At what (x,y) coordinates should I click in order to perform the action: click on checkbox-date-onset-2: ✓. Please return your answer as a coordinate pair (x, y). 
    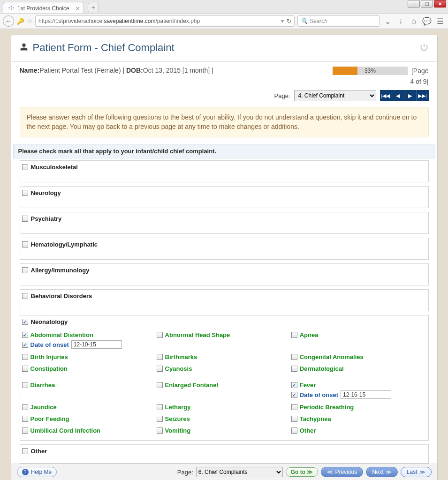
    Looking at the image, I should click on (295, 395).